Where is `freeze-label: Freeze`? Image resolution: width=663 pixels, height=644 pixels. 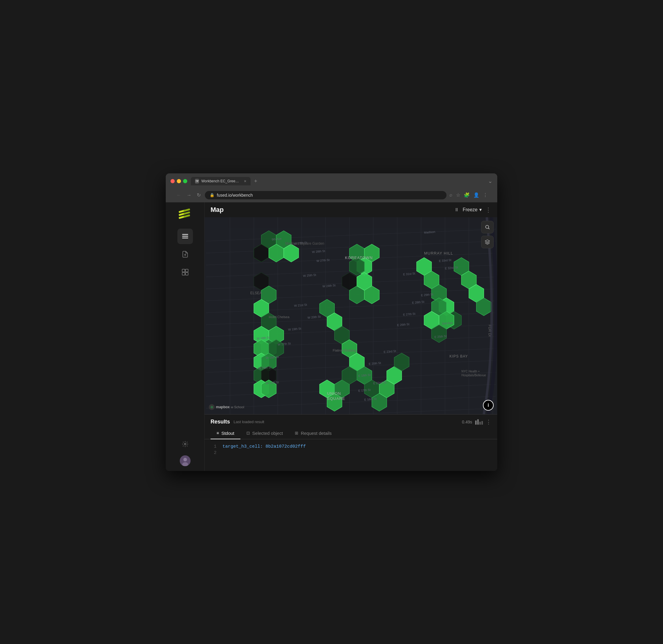 freeze-label: Freeze is located at coordinates (470, 210).